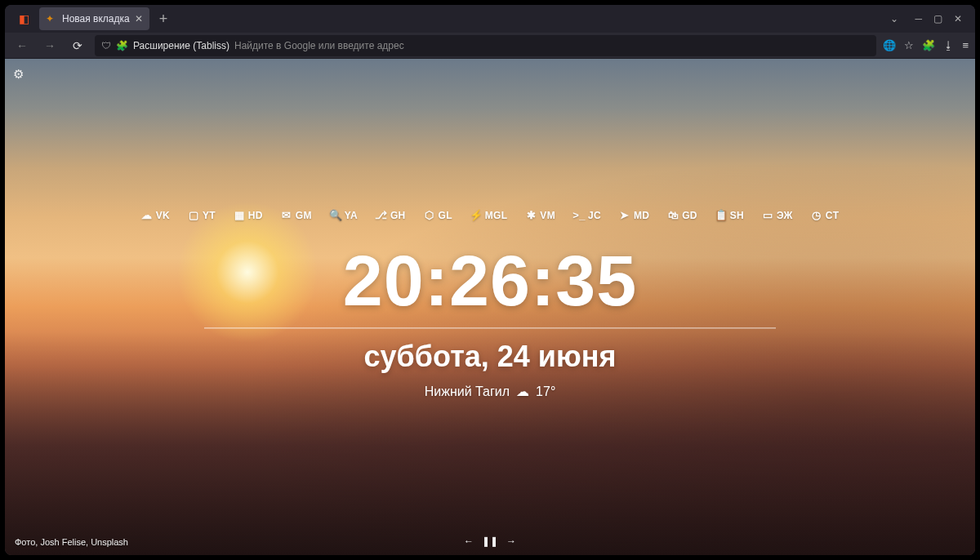 This screenshot has height=560, width=980. I want to click on quick-link-label: GH, so click(399, 216).